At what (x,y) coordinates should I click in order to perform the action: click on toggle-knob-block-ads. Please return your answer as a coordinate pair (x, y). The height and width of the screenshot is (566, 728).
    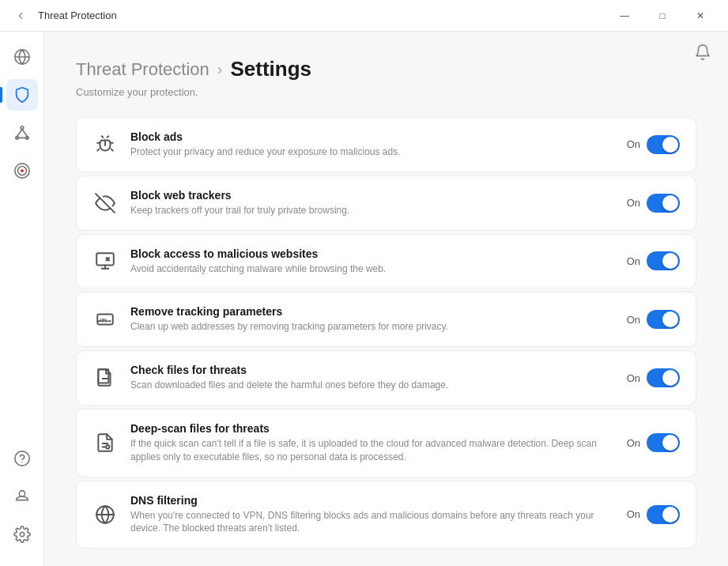
    Looking at the image, I should click on (670, 145).